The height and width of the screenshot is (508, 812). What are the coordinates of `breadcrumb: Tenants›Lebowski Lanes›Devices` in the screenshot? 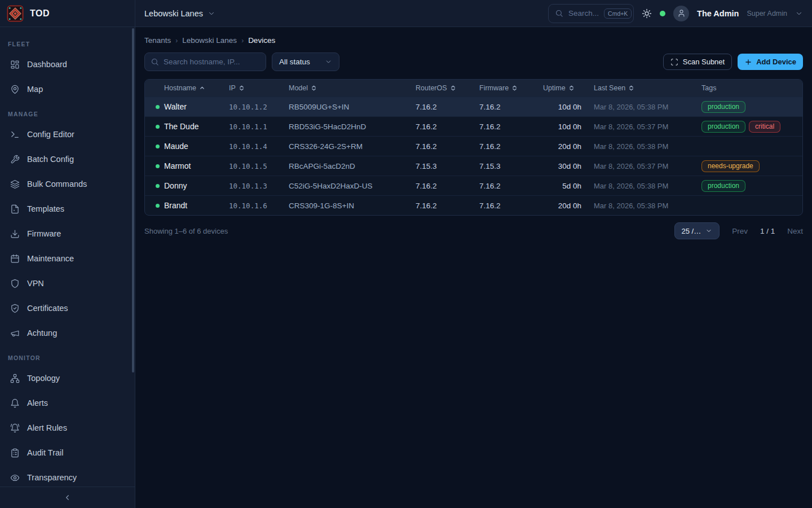 It's located at (474, 41).